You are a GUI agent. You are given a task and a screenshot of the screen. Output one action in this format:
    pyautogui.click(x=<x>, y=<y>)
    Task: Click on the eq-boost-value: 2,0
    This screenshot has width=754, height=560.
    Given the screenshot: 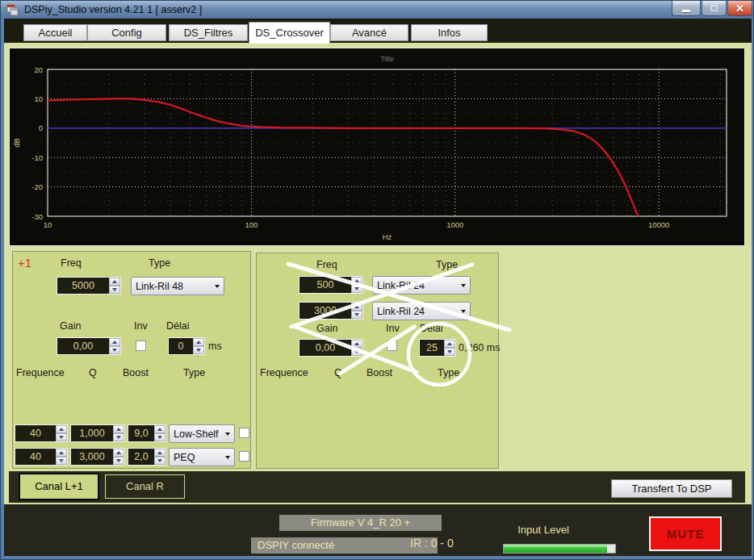 What is the action you would take?
    pyautogui.click(x=141, y=457)
    